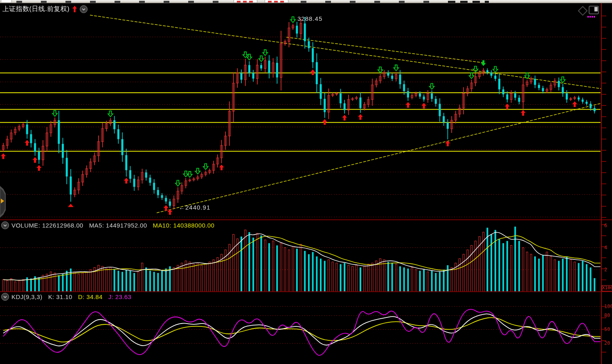  Describe the element at coordinates (607, 329) in the screenshot. I see `kdj-axis-label-50: 50` at that location.